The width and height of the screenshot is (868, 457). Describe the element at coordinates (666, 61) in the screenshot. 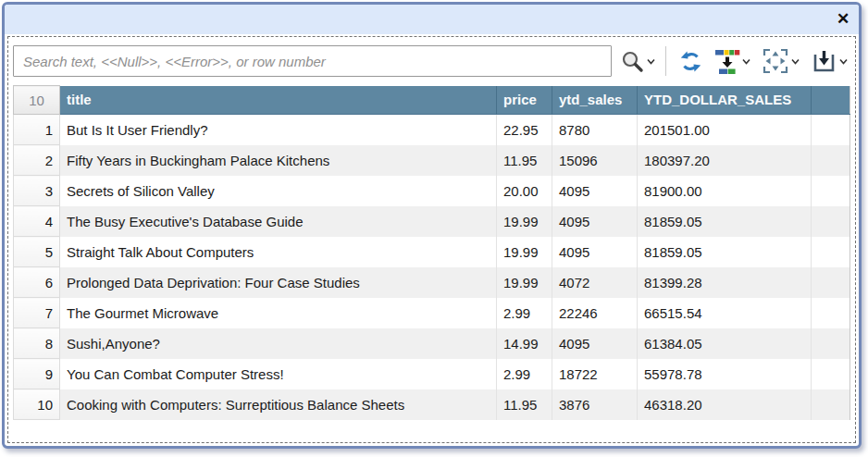

I see `toolbar-separator` at that location.